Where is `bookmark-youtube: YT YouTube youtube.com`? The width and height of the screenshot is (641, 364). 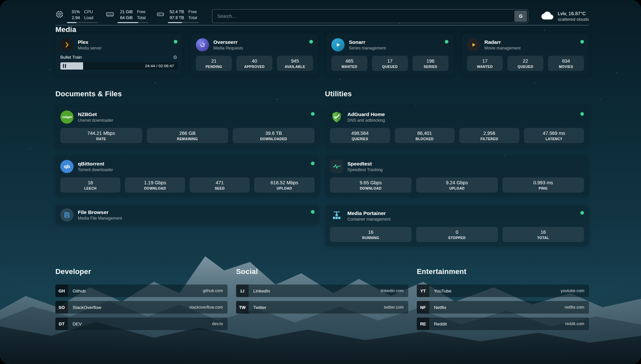
bookmark-youtube: YT YouTube youtube.com is located at coordinates (503, 291).